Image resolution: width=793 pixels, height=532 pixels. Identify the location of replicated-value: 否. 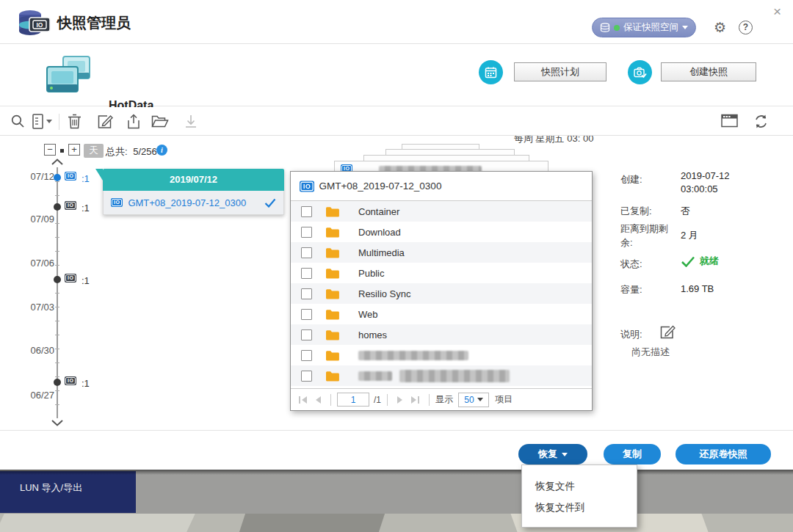
(686, 211).